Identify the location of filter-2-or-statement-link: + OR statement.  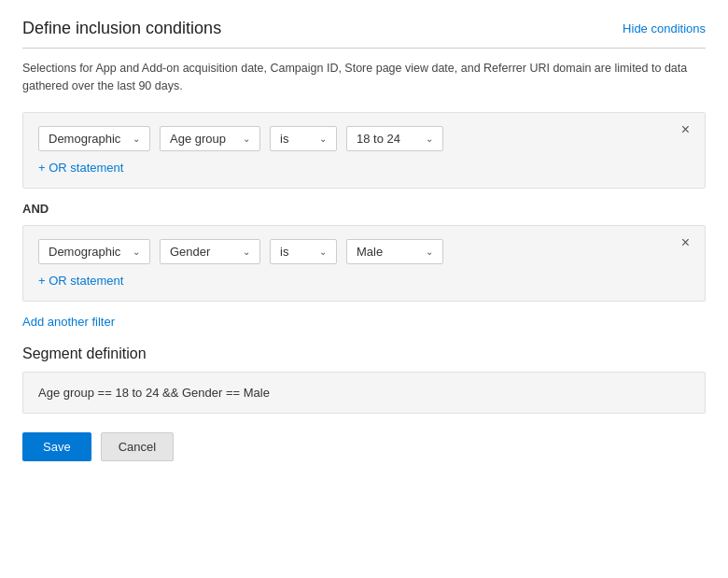
(80, 280).